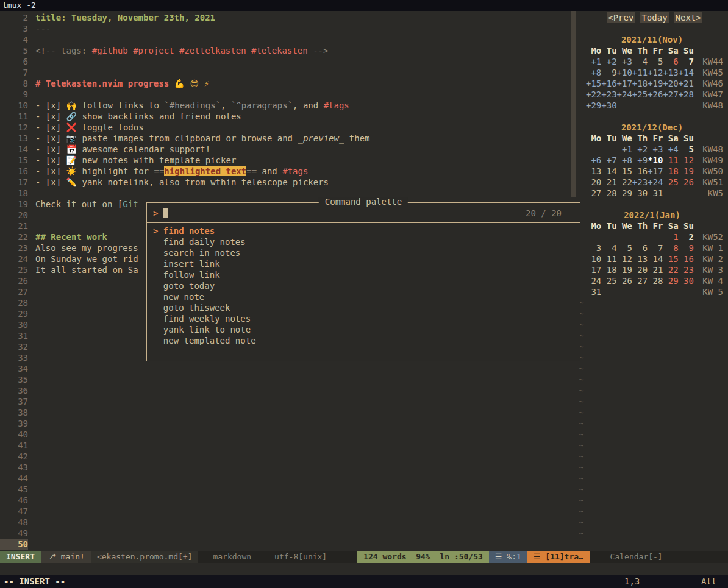 The image size is (728, 588). I want to click on calendar-day: 9, so click(687, 248).